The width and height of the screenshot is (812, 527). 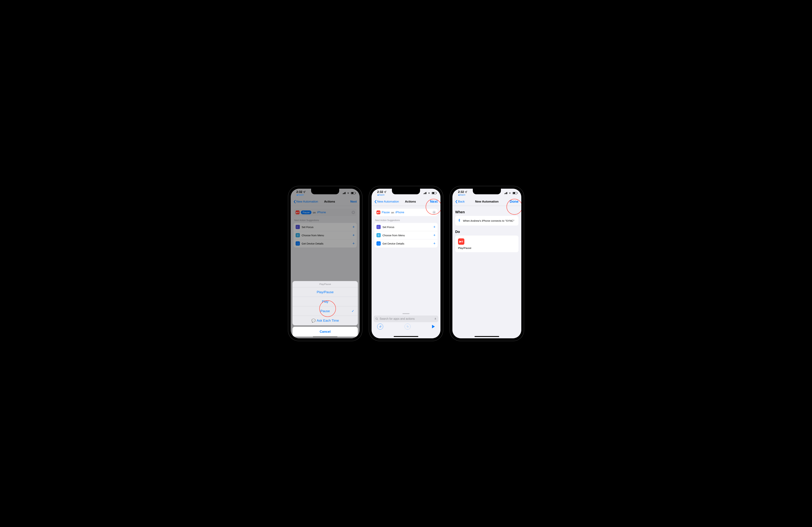 What do you see at coordinates (325, 263) in the screenshot?
I see `action-sheet-overlay: Play/Pause Play/Pause Play Pause ✓ 💬Ask …` at bounding box center [325, 263].